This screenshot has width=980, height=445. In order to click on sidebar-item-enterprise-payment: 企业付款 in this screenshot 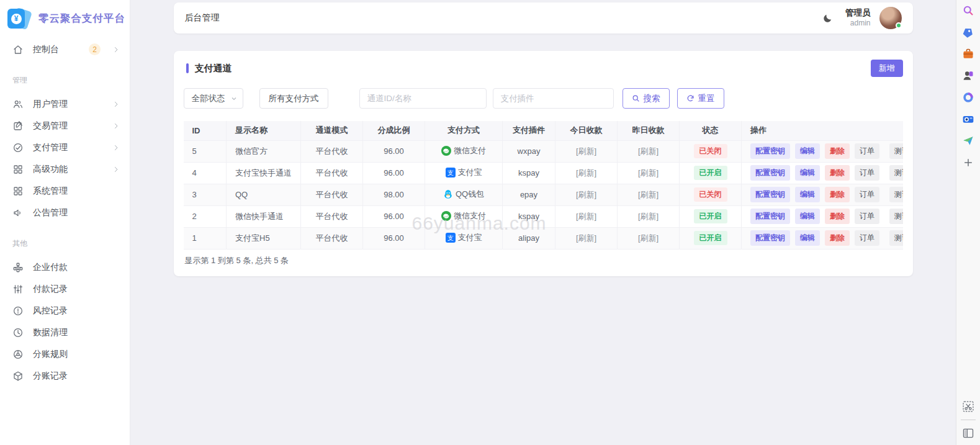, I will do `click(65, 267)`.